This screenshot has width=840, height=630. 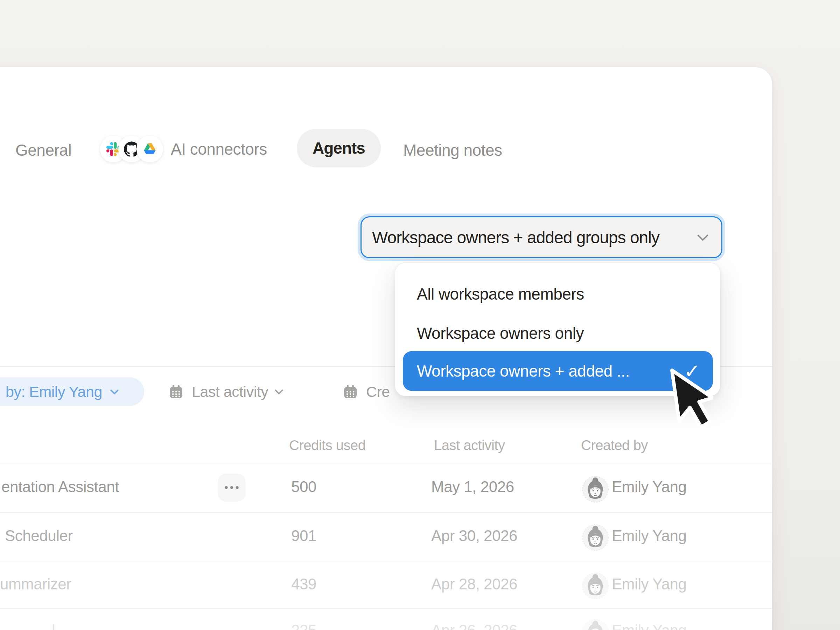 What do you see at coordinates (150, 149) in the screenshot?
I see `google-drive-icon` at bounding box center [150, 149].